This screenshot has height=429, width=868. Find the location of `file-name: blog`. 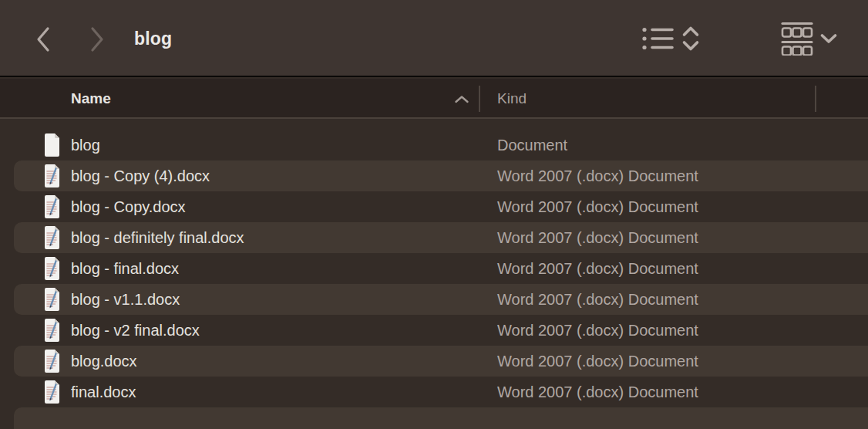

file-name: blog is located at coordinates (281, 145).